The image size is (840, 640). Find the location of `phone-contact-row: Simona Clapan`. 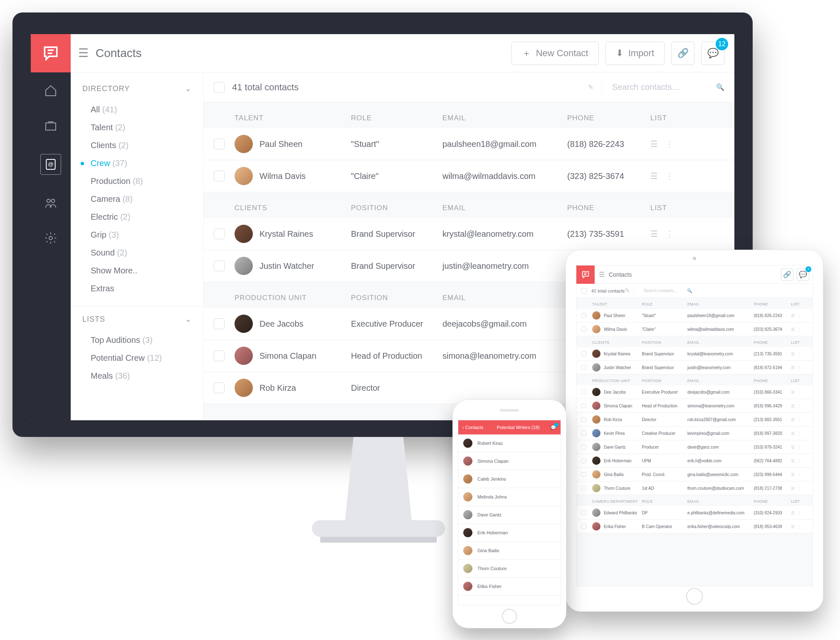

phone-contact-row: Simona Clapan is located at coordinates (509, 461).